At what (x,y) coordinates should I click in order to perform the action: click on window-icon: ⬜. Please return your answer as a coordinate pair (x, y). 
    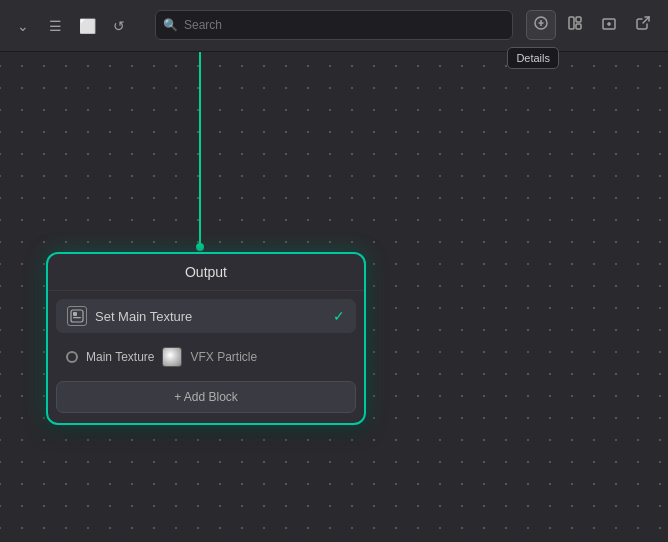
    Looking at the image, I should click on (88, 26).